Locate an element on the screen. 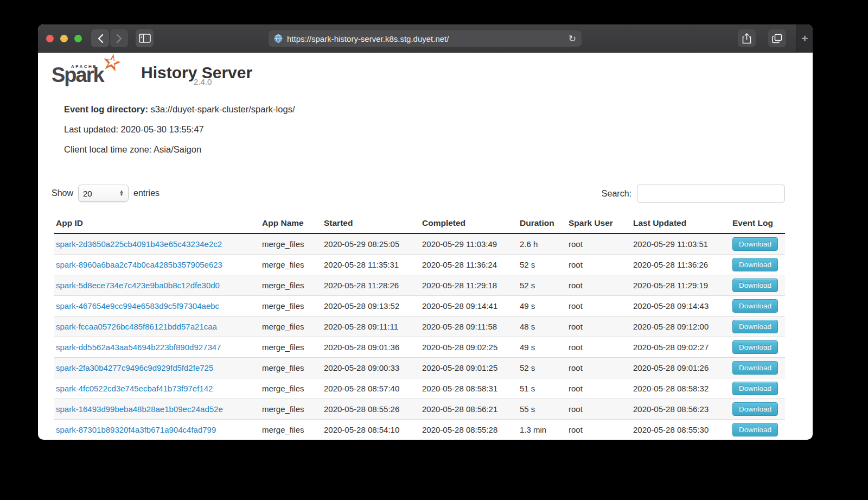 Image resolution: width=868 pixels, height=500 pixels. table-row: spark-16493d99beba48b28ae1b09ec24ad52e m… is located at coordinates (420, 409).